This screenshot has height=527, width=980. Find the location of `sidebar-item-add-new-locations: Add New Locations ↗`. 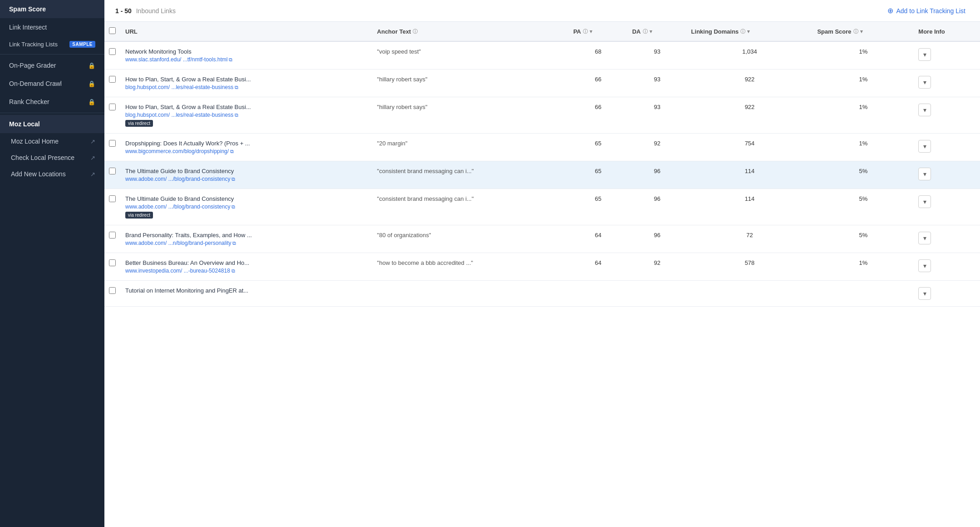

sidebar-item-add-new-locations: Add New Locations ↗ is located at coordinates (52, 174).